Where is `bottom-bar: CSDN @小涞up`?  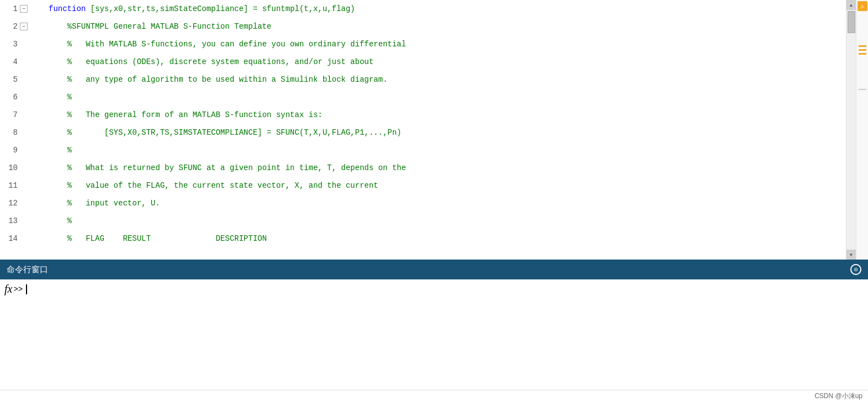
bottom-bar: CSDN @小涞up is located at coordinates (434, 396).